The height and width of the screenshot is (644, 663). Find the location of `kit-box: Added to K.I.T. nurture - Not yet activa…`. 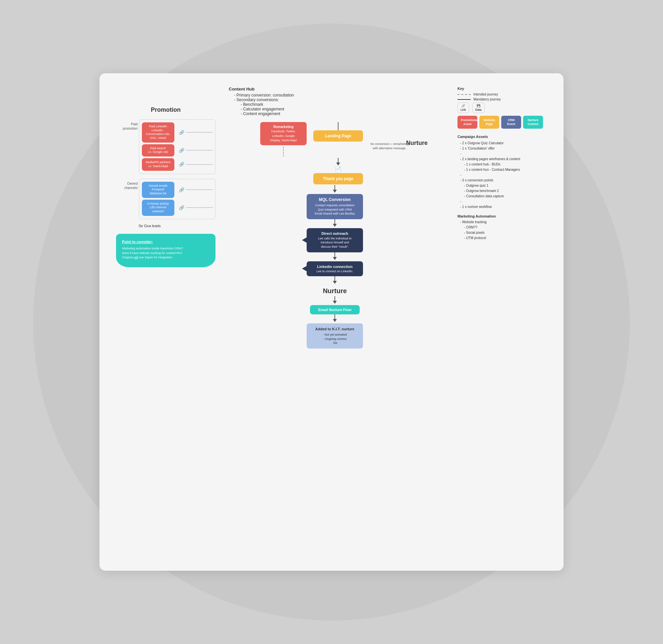

kit-box: Added to K.I.T. nurture - Not yet activa… is located at coordinates (335, 336).